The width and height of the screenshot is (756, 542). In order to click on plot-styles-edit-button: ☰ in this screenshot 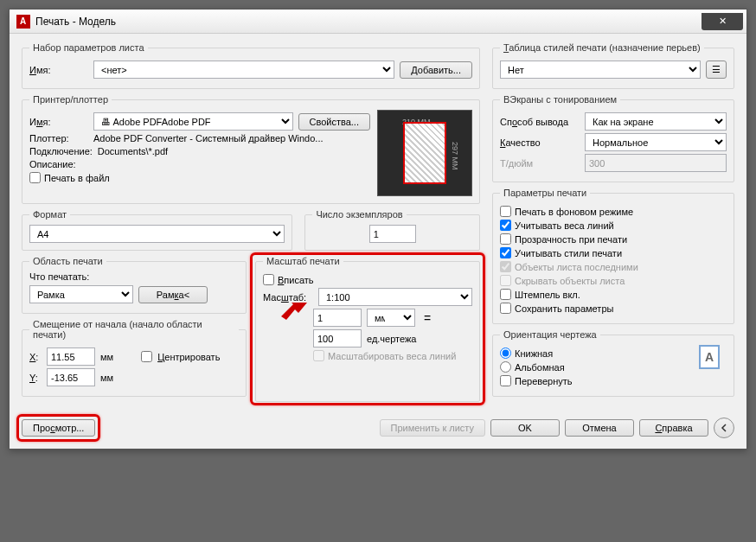, I will do `click(716, 69)`.